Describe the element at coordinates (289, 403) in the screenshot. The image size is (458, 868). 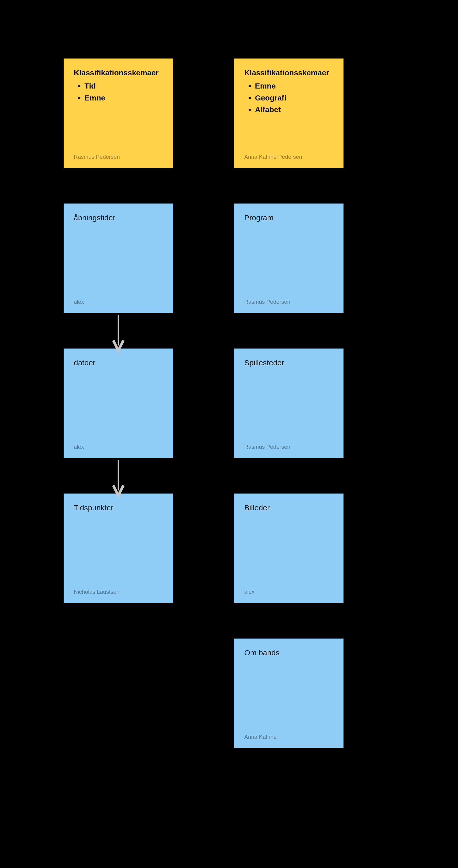
I see `right-note-1: Spillesteder Rasmus Pedersen` at that location.